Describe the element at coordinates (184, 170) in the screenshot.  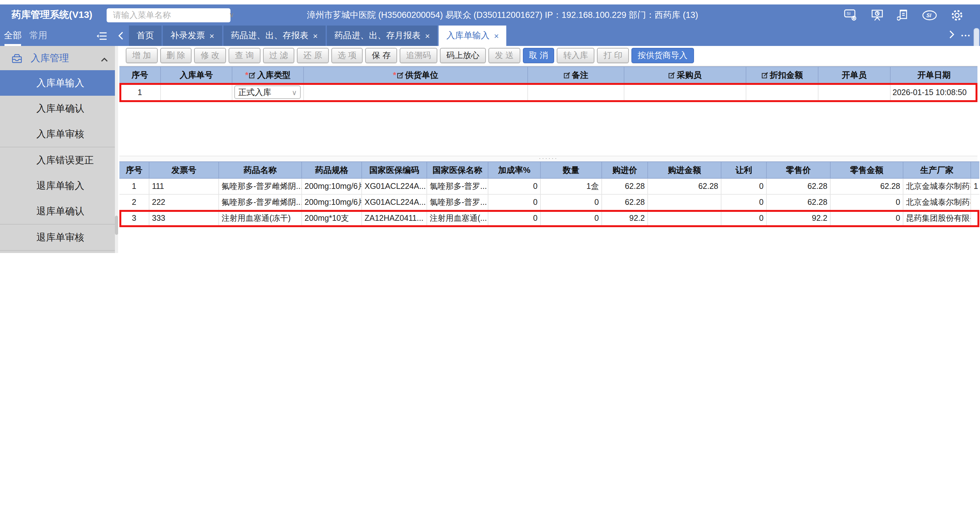
I see `column-header: 发票号` at that location.